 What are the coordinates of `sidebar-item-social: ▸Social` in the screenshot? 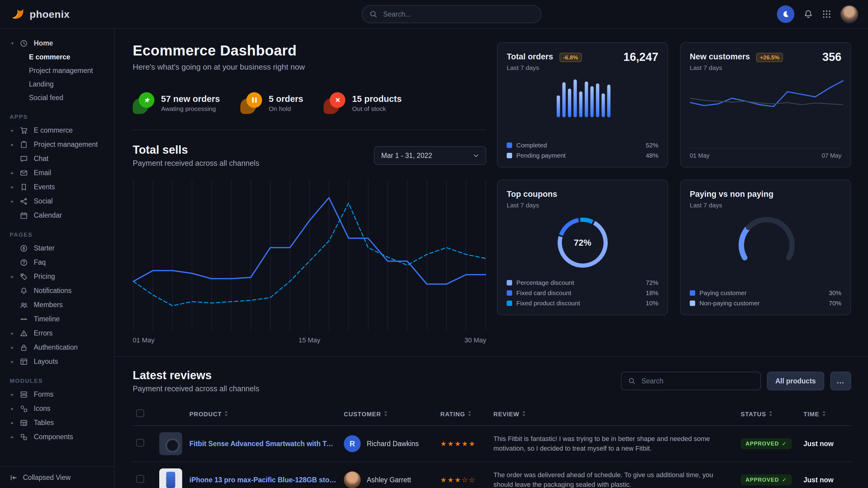 It's located at (57, 201).